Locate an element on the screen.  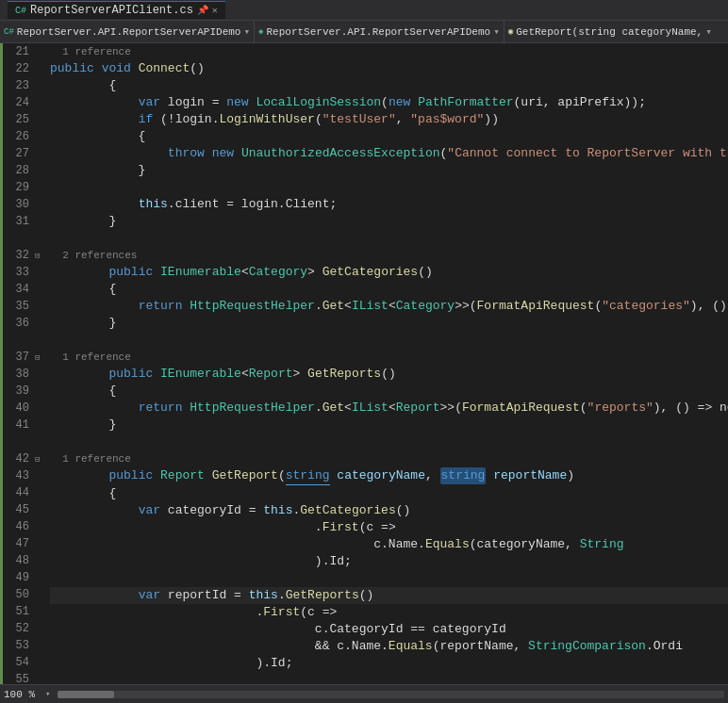
ref-line: 1 reference is located at coordinates (389, 52).